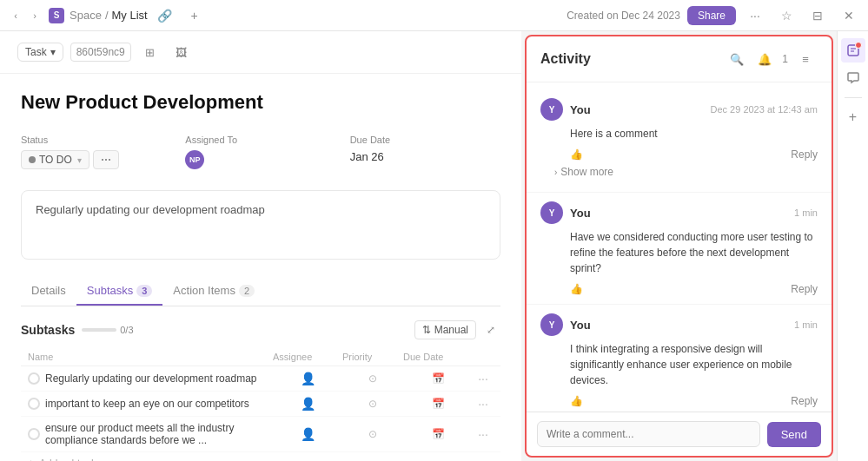  I want to click on subtask-name-text: important to keep an eye on our competit…, so click(148, 404).